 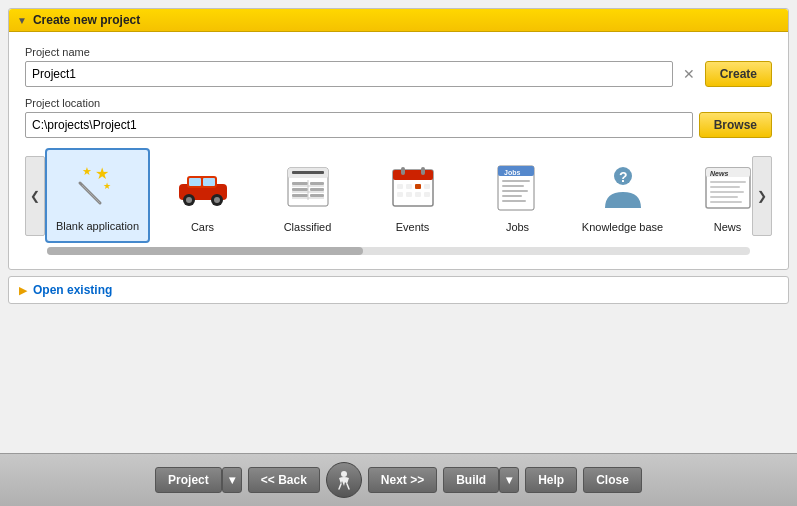 I want to click on project-location-input, so click(x=359, y=125).